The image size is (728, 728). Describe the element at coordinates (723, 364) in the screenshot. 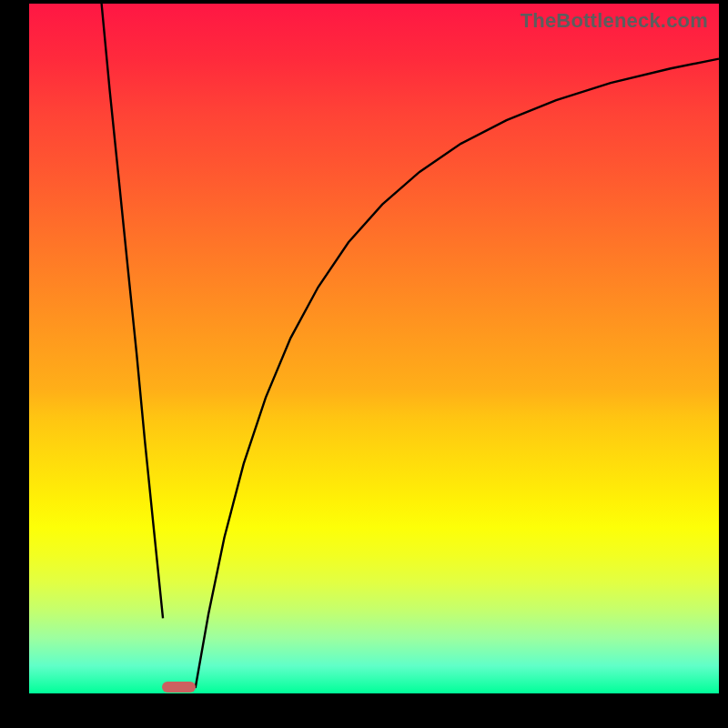

I see `frame-right` at that location.